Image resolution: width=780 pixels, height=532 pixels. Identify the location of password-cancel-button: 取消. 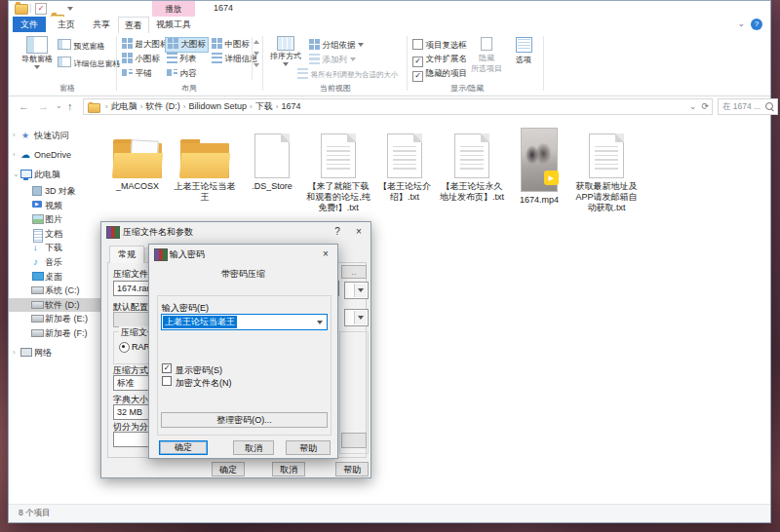
(254, 448).